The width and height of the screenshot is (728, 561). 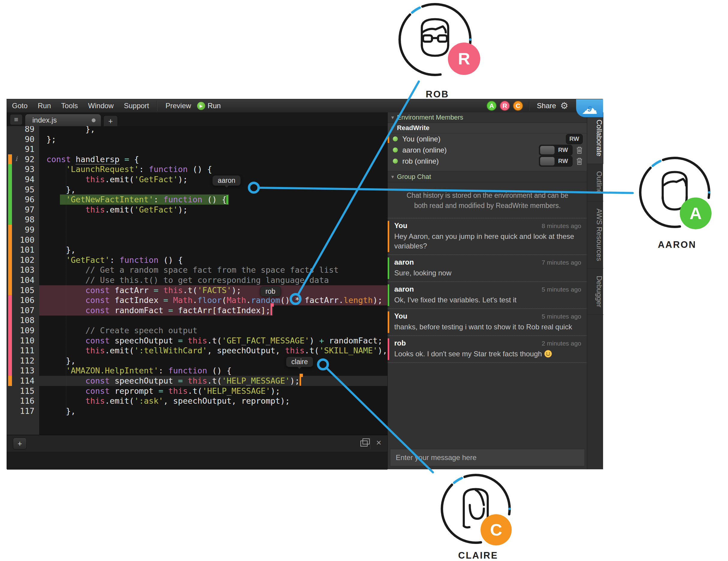 I want to click on line-number: 113, so click(x=27, y=371).